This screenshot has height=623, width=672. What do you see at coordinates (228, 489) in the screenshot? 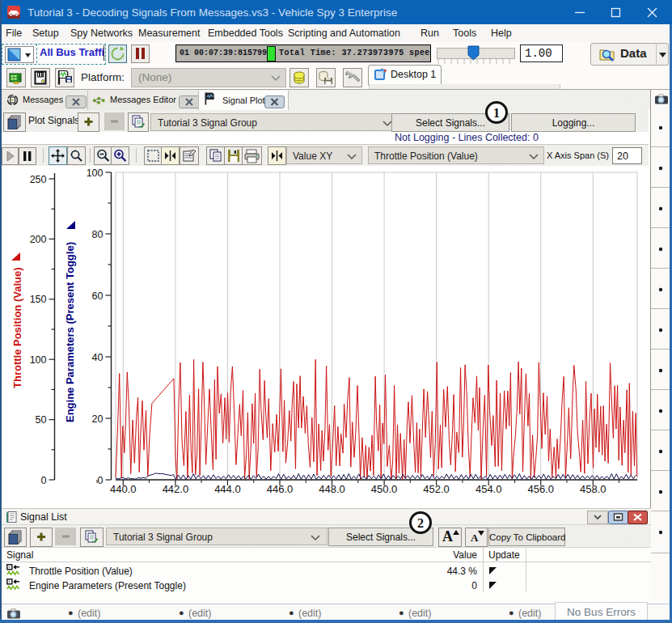
I see `svg-text: 444.0` at bounding box center [228, 489].